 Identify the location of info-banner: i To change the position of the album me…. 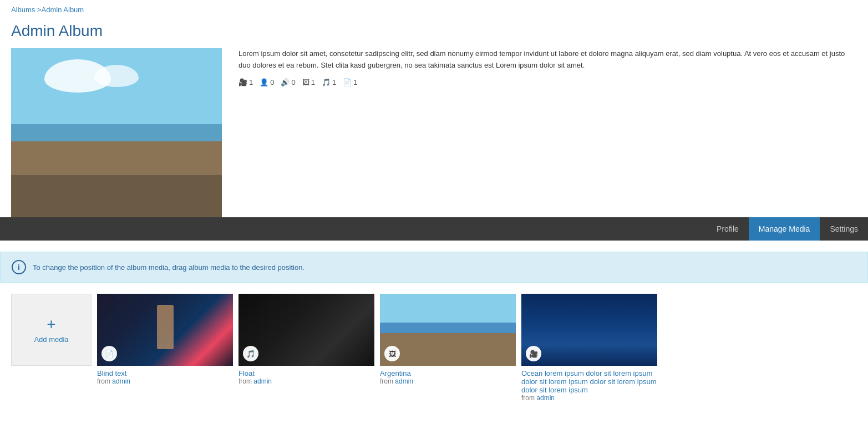
(434, 267).